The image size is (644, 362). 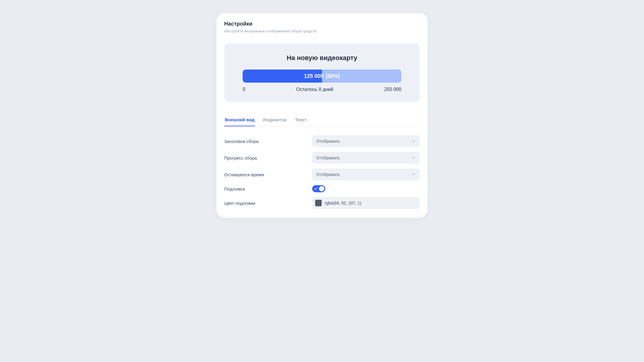 I want to click on progress-amount: 125 000, so click(x=313, y=76).